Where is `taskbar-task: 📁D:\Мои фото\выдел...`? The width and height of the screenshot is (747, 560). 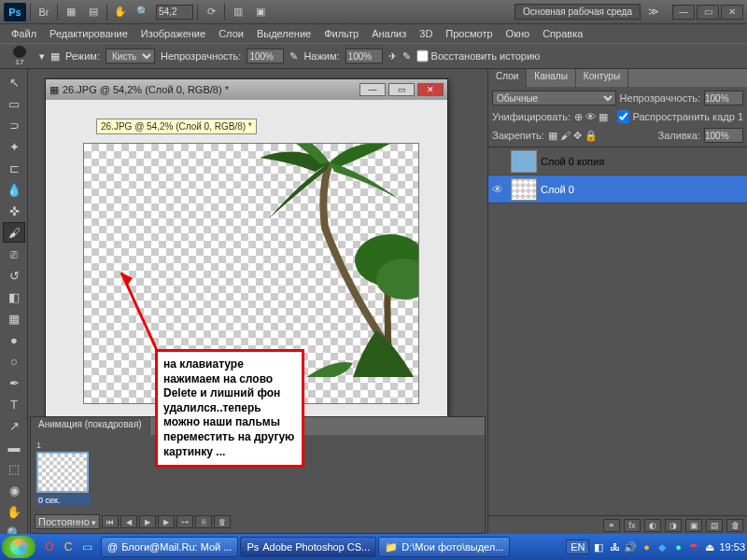 taskbar-task: 📁D:\Мои фото\выдел... is located at coordinates (444, 547).